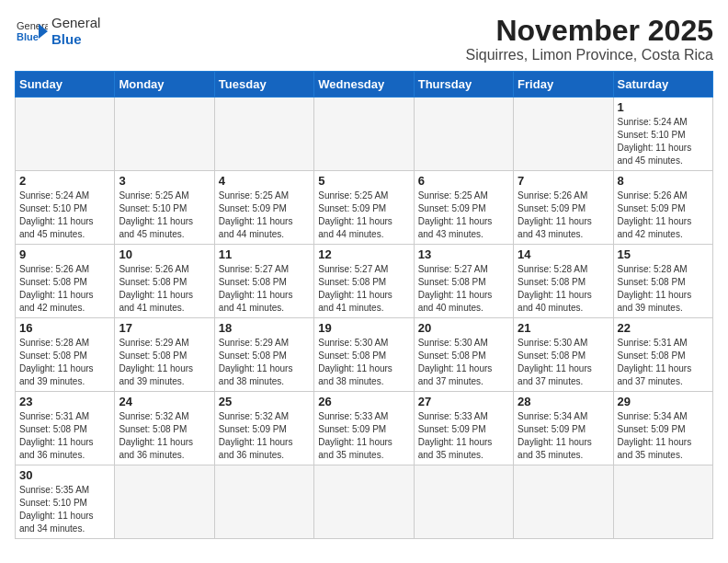  Describe the element at coordinates (64, 327) in the screenshot. I see `day-number: 16` at that location.